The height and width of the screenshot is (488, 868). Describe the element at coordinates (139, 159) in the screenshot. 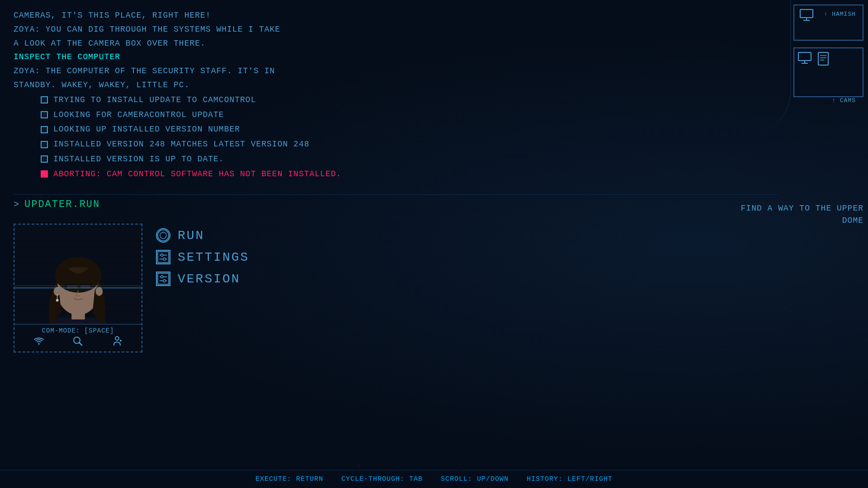

I see `check-text-5: INSTALLED VERSION IS UP TO DATE.` at that location.